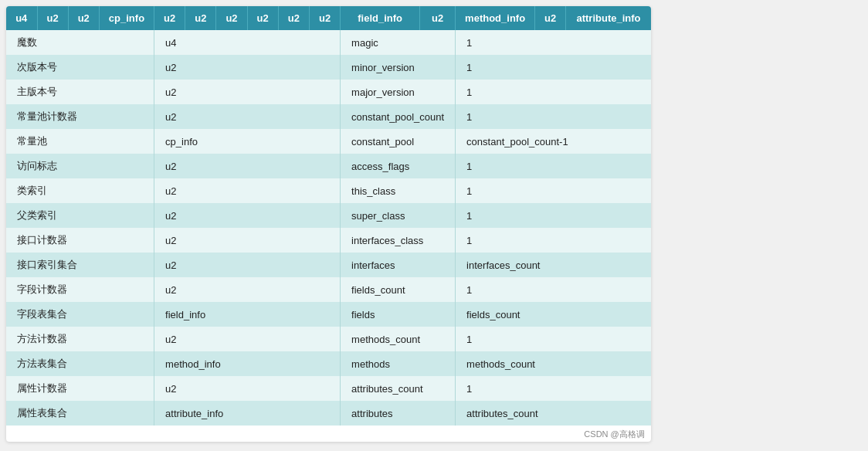  What do you see at coordinates (80, 67) in the screenshot?
I see `row-name: 次版本号` at bounding box center [80, 67].